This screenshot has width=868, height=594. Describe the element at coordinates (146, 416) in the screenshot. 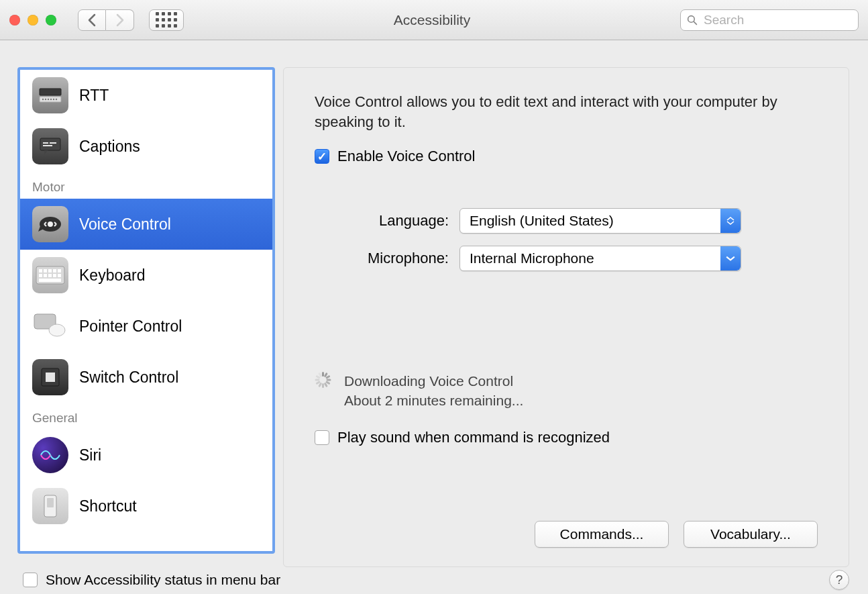

I see `sidebar-group-general: General` at that location.